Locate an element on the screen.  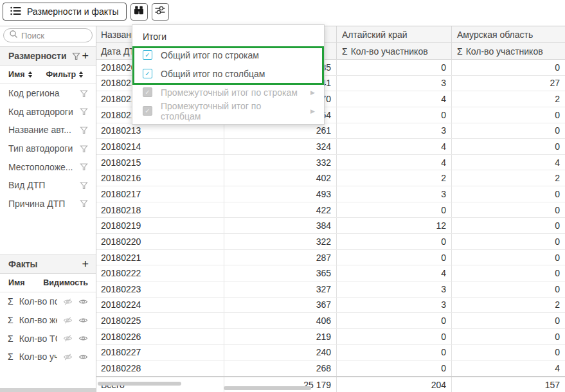
table-row: 20180216 402 2 2 is located at coordinates (330, 179).